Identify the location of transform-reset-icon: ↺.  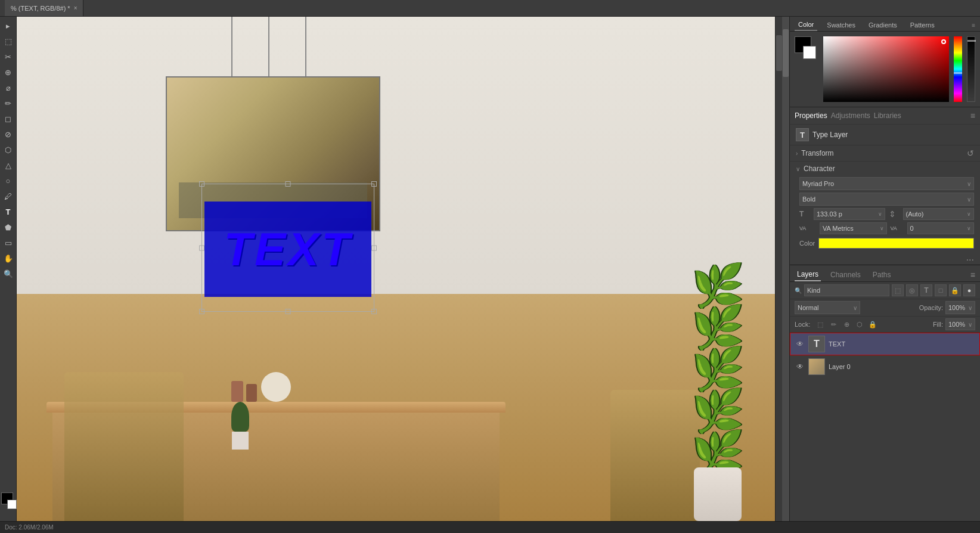
(970, 153).